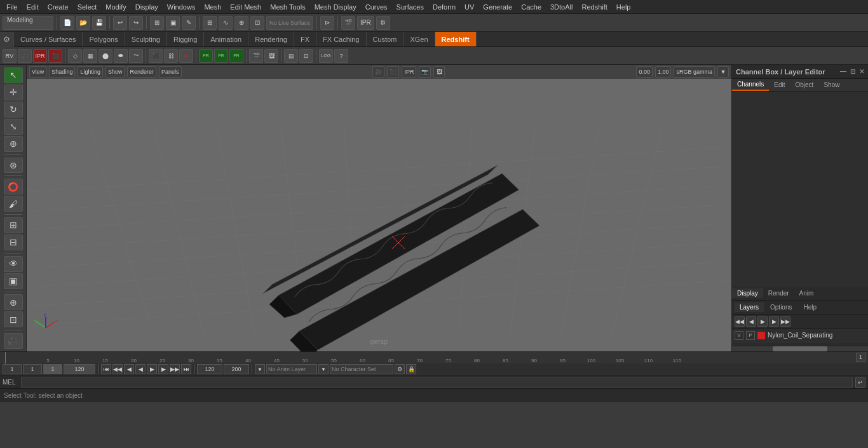 This screenshot has height=448, width=868. I want to click on anim-layer-arrow: ▼, so click(260, 369).